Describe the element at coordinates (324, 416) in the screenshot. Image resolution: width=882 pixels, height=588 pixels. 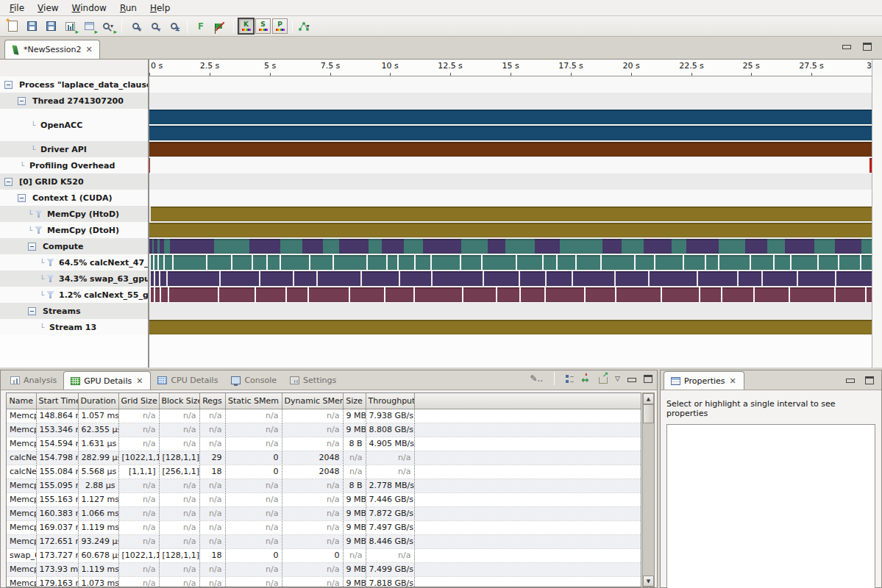
I see `gpu-table-row: Memcpy148.864 ms1.057 msn/an/an/an/an/a9…` at that location.